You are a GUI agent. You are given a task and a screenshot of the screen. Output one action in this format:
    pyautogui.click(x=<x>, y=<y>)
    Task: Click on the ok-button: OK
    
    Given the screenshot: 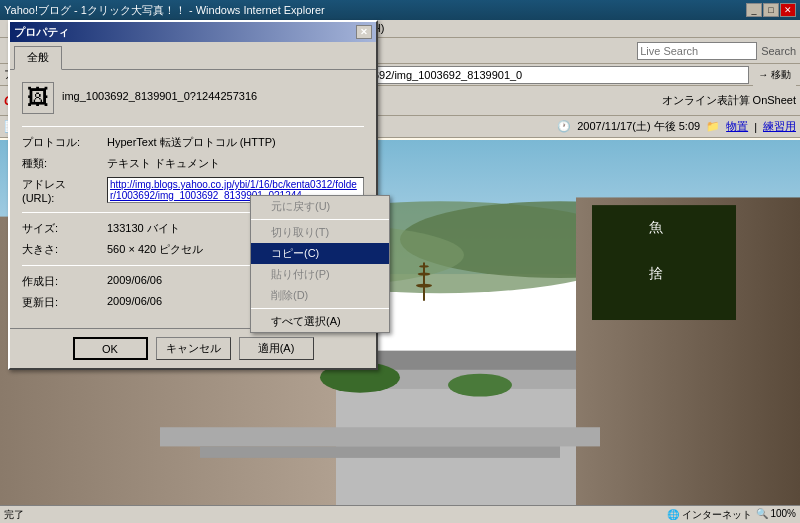 What is the action you would take?
    pyautogui.click(x=110, y=348)
    